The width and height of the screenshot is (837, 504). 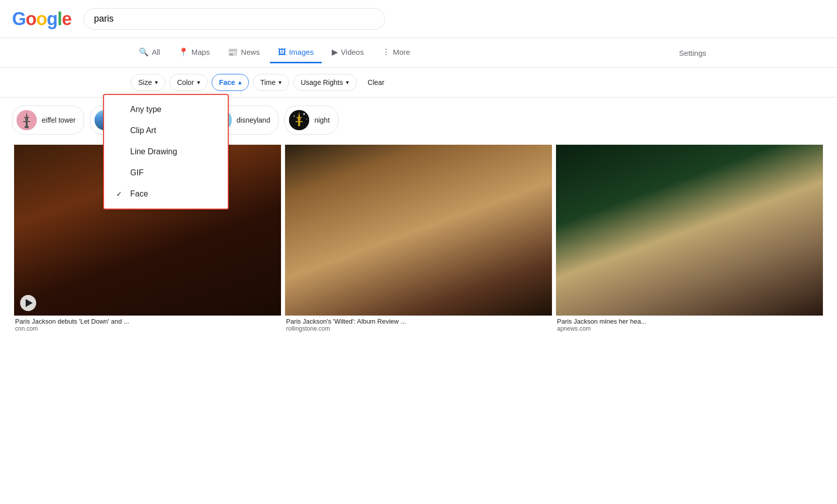 I want to click on image-caption-1: Paris Jackson debuts 'Let Down' and ..., so click(x=148, y=322).